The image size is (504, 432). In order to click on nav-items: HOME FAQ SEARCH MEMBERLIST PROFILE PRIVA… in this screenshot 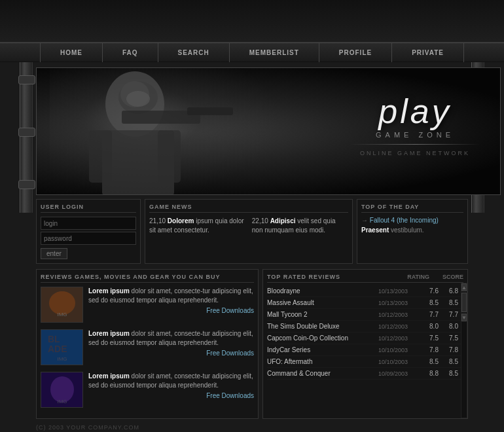, I will do `click(252, 52)`.